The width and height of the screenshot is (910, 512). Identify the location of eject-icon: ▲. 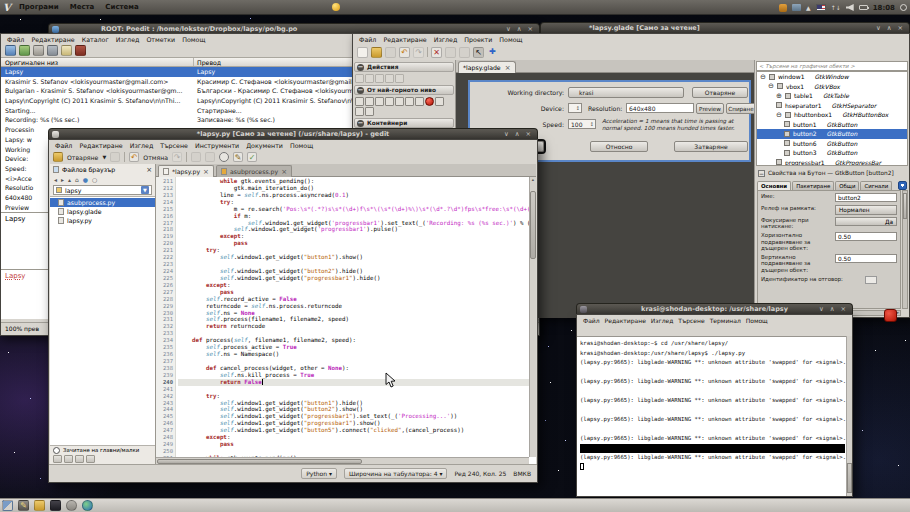
(808, 8).